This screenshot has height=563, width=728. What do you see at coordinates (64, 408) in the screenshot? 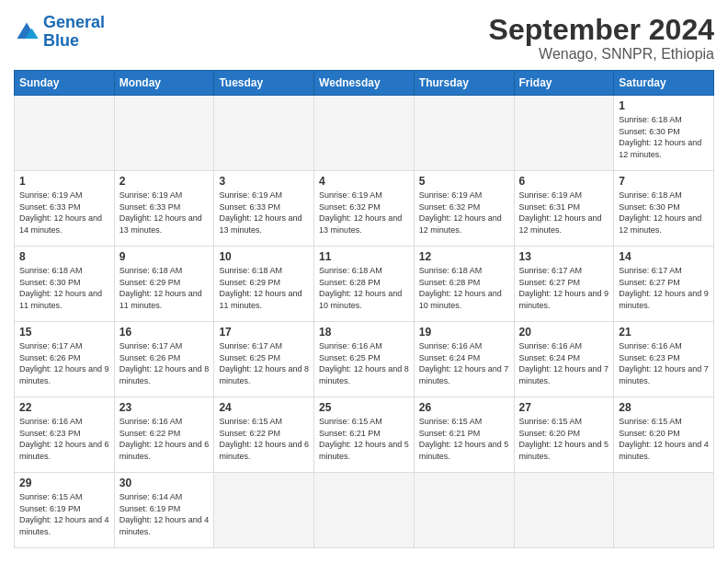
I see `day-number: 22` at bounding box center [64, 408].